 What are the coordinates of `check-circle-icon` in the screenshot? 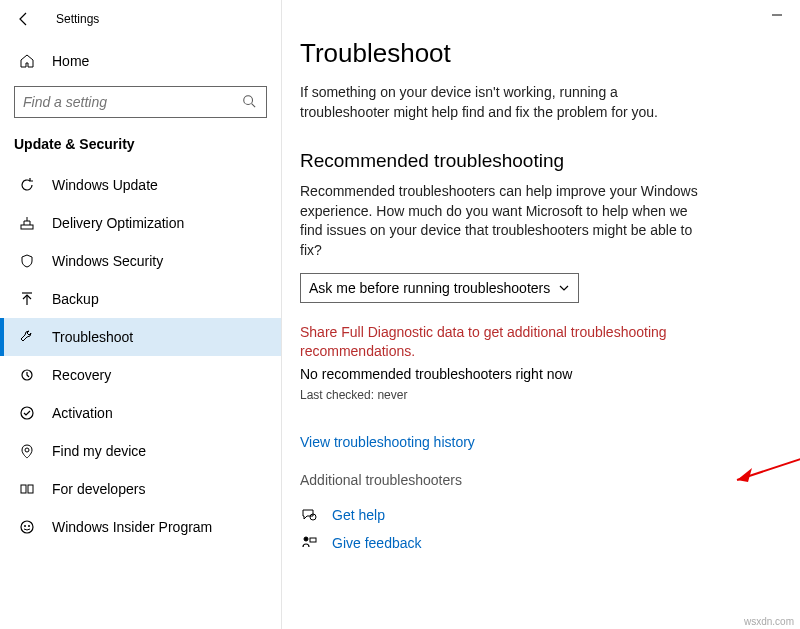 It's located at (27, 413).